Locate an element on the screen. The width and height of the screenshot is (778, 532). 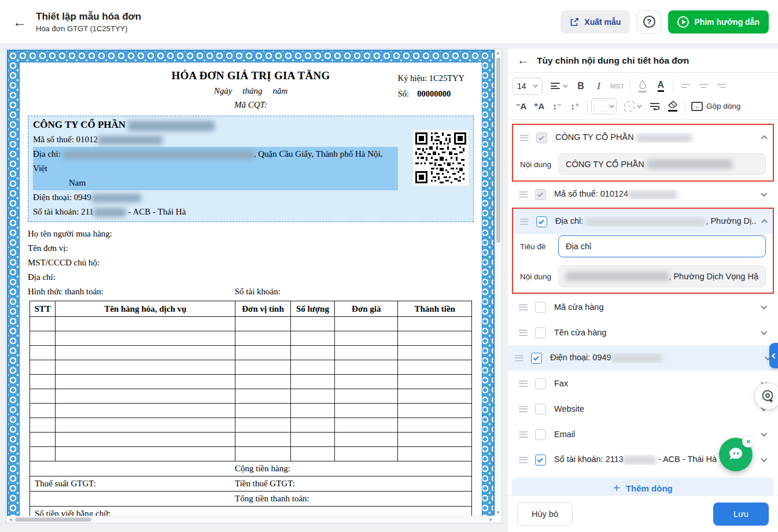
seller-info-block: CÔNG TY CỔ PHẦN Mã số thuế: 01012 Địa ch… is located at coordinates (251, 169).